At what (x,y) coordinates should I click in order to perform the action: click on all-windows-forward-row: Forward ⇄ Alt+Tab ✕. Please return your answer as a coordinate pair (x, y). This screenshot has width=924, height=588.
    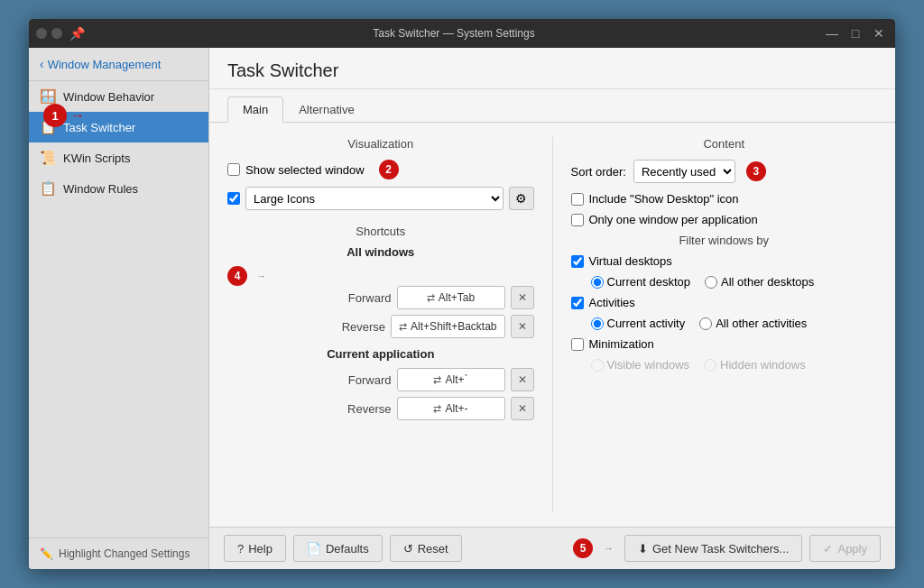
    Looking at the image, I should click on (381, 298).